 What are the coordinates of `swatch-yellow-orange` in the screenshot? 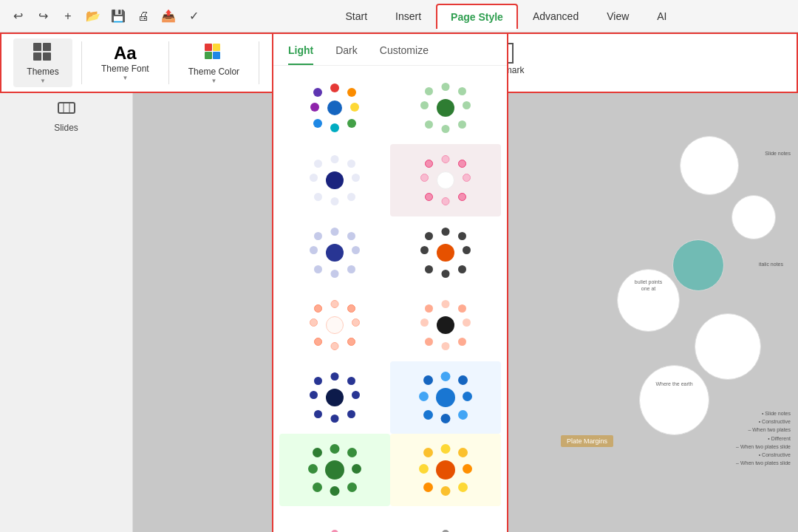 It's located at (446, 470).